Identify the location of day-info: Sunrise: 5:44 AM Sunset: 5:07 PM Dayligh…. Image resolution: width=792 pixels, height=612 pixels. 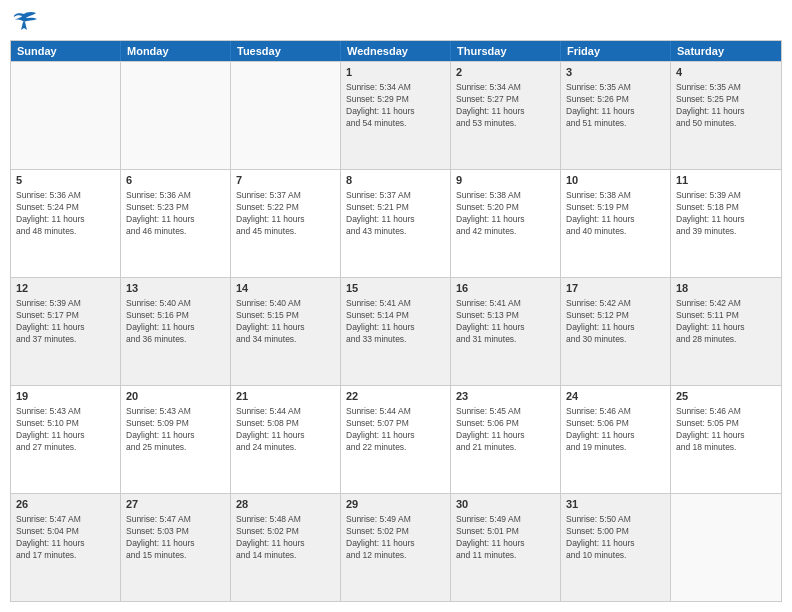
(396, 430).